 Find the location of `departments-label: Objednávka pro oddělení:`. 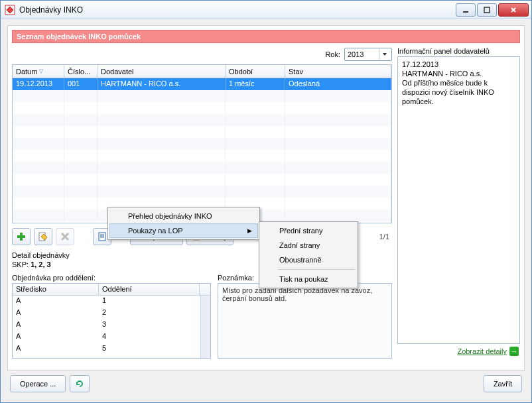

departments-label: Objednávka pro oddělení: is located at coordinates (111, 278).